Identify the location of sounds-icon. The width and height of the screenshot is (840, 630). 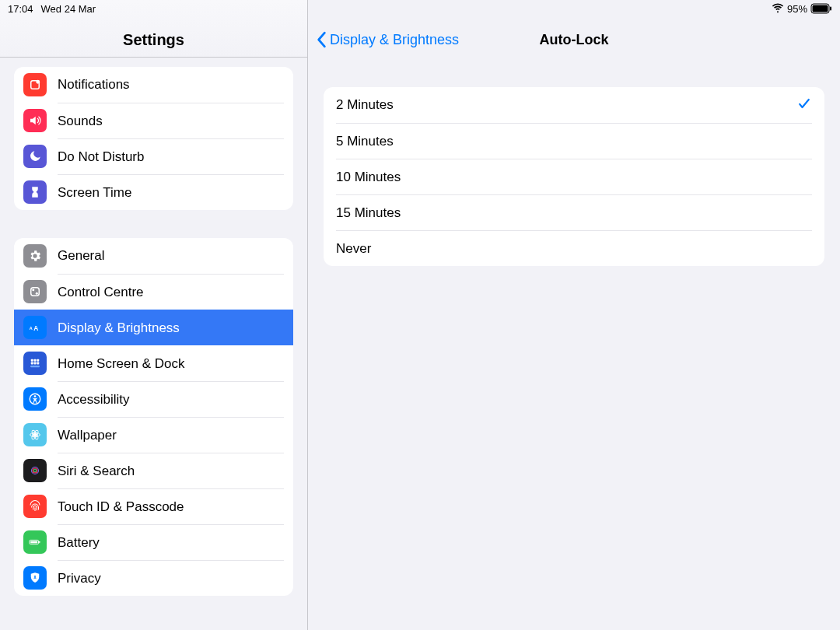
(35, 121).